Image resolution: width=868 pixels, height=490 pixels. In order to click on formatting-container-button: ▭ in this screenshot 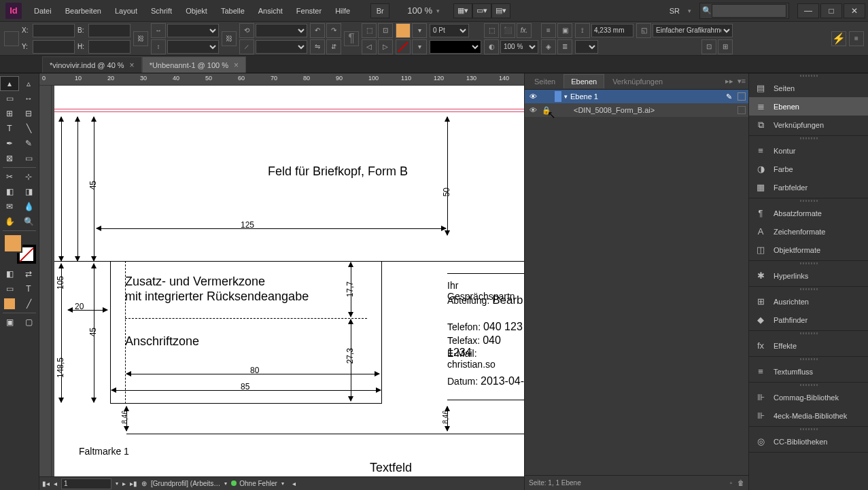, I will do `click(10, 289)`.